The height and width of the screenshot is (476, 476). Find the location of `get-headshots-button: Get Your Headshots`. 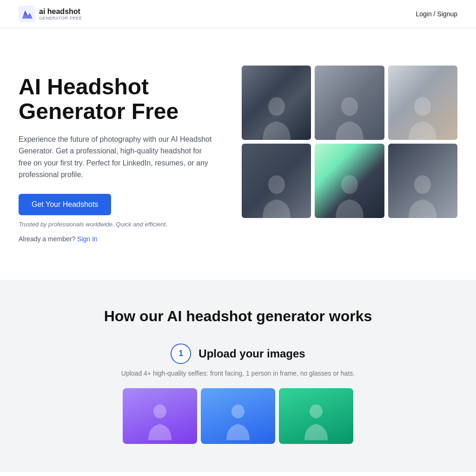

get-headshots-button: Get Your Headshots is located at coordinates (65, 205).